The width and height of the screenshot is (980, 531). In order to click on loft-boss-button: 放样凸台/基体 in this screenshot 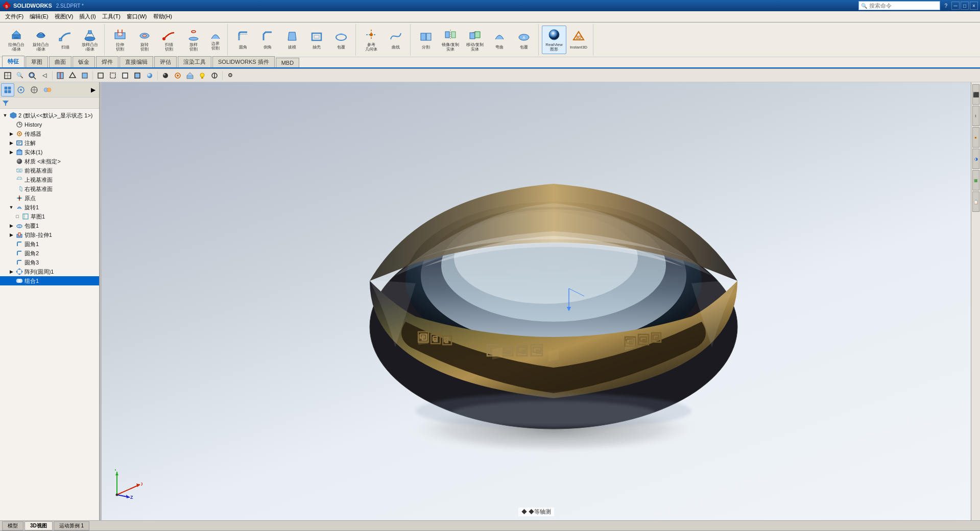, I will do `click(90, 40)`.